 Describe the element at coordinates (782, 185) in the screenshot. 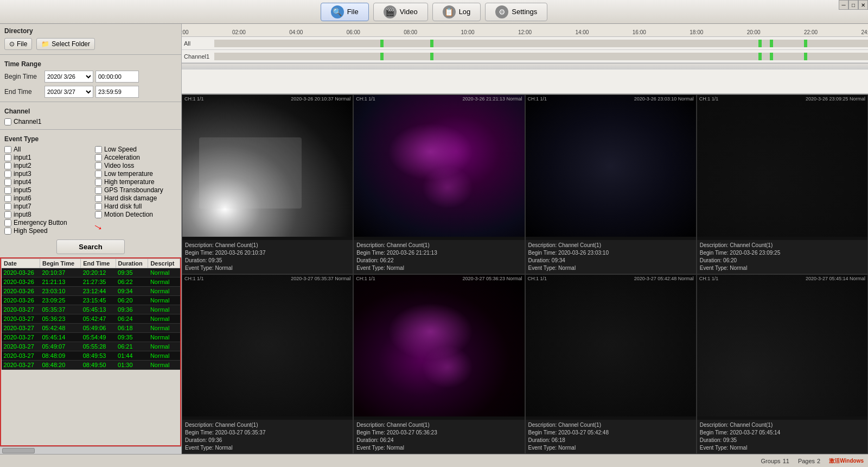

I see `video-cell-4: CH:1 1/12020-3-26 23:09:25 Normal Descri…` at that location.